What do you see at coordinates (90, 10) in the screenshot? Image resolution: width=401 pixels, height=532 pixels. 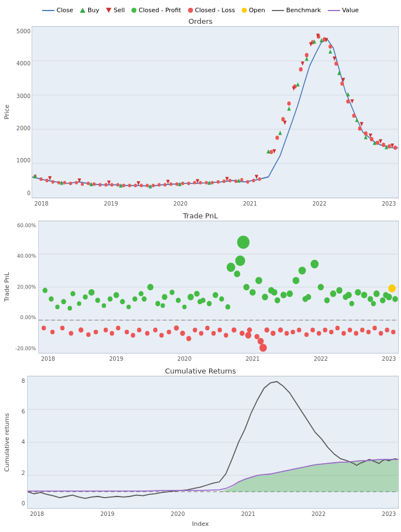 I see `legend-buy: Buy` at bounding box center [90, 10].